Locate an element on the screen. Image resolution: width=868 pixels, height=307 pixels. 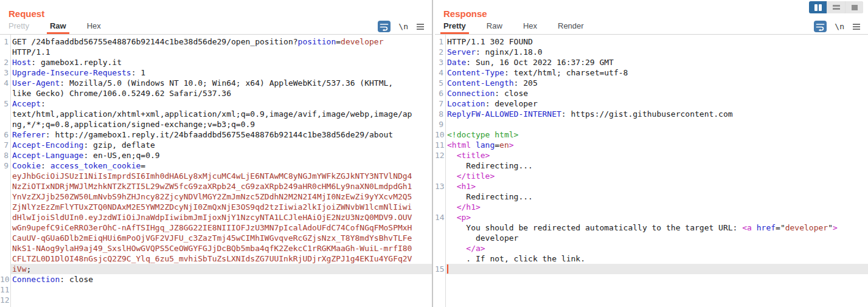
code-text: HTTP/1.1 302 FOUND is located at coordinates (657, 41).